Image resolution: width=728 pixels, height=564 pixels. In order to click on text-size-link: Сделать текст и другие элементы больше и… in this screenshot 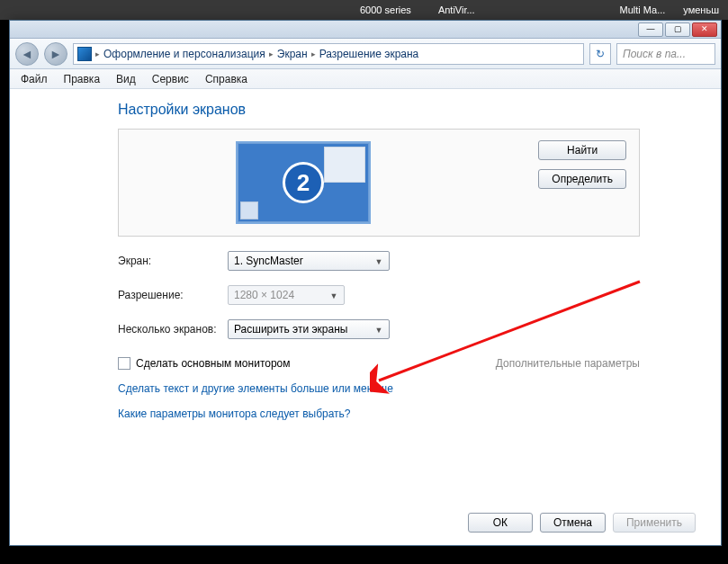, I will do `click(410, 389)`.